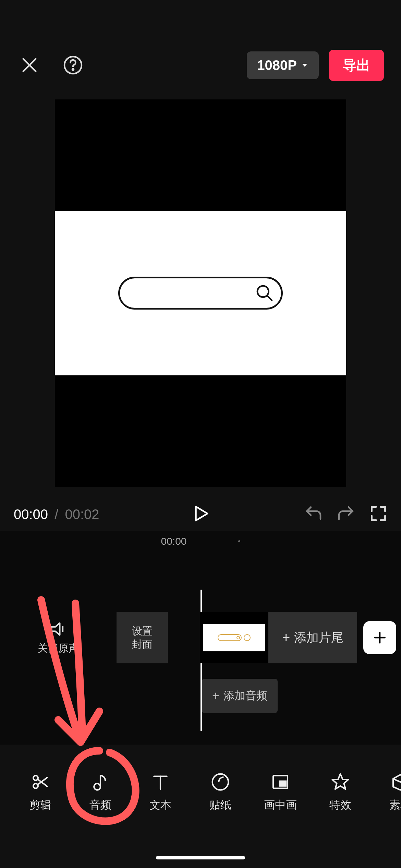 The width and height of the screenshot is (401, 868). Describe the element at coordinates (40, 782) in the screenshot. I see `scissors-icon` at that location.